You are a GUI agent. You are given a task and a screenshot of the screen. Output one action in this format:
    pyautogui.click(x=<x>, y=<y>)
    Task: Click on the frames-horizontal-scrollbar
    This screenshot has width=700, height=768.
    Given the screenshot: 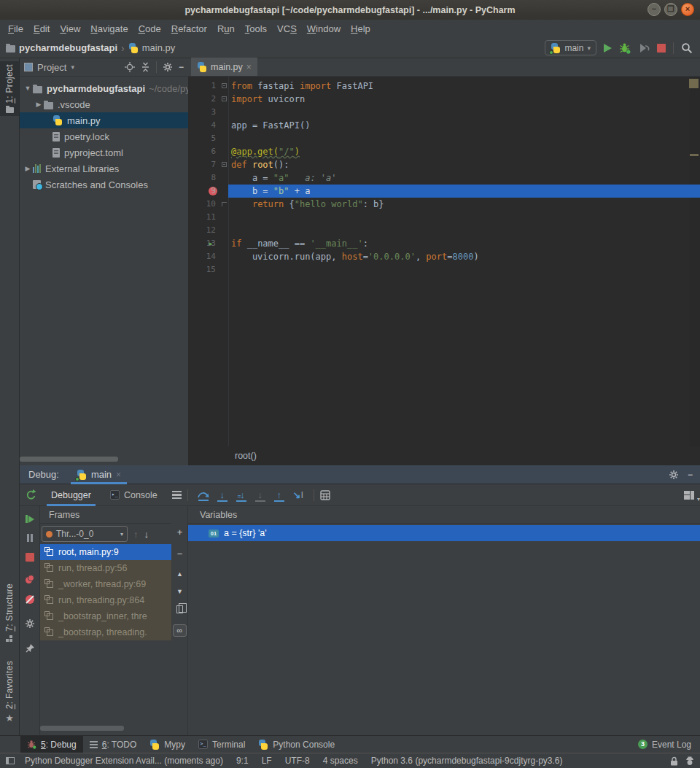 What is the action you would take?
    pyautogui.click(x=106, y=728)
    